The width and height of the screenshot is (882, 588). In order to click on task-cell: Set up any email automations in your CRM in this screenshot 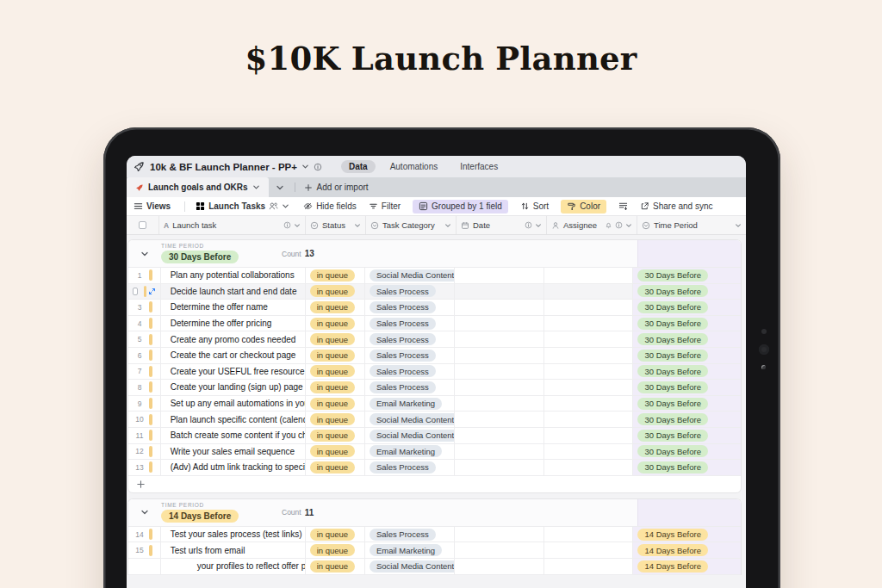, I will do `click(233, 404)`.